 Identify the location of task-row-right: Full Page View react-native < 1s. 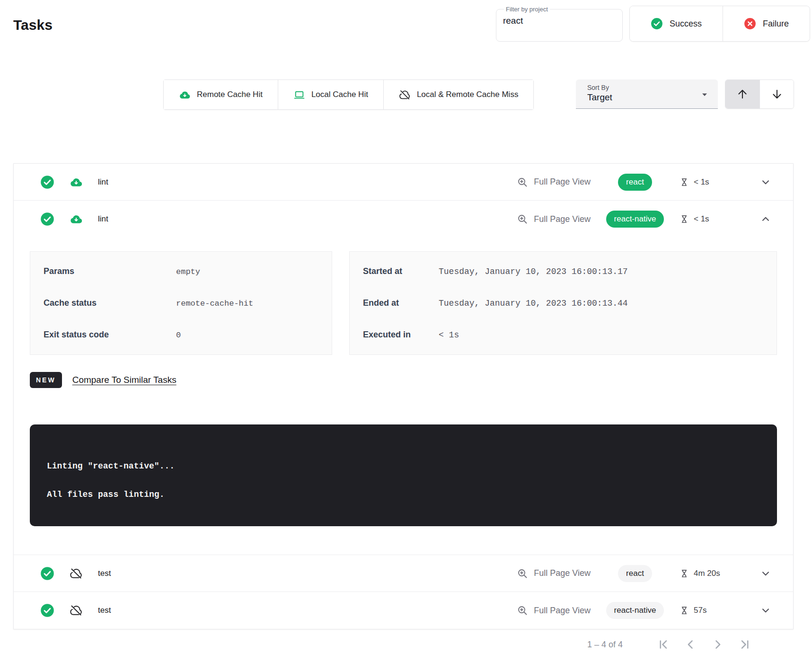
(655, 219).